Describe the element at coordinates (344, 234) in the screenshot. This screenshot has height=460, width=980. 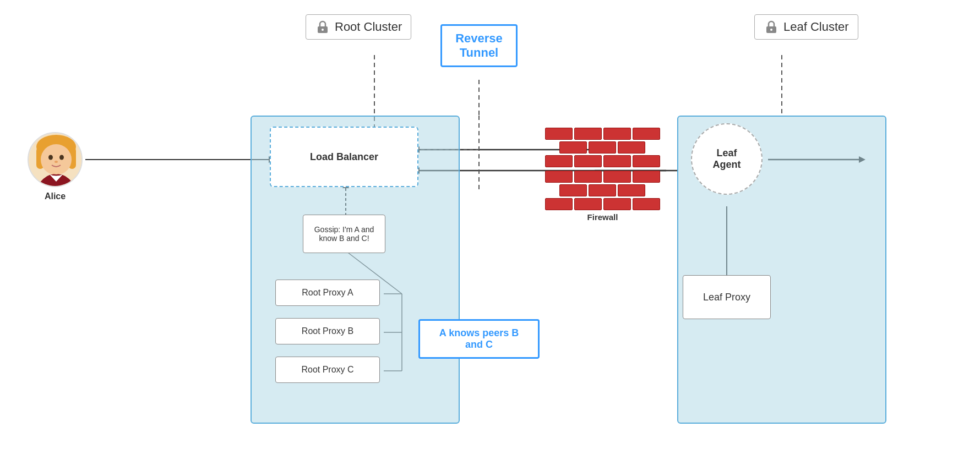
I see `gossip-label: Gossip: I'm A and know B and C!` at that location.